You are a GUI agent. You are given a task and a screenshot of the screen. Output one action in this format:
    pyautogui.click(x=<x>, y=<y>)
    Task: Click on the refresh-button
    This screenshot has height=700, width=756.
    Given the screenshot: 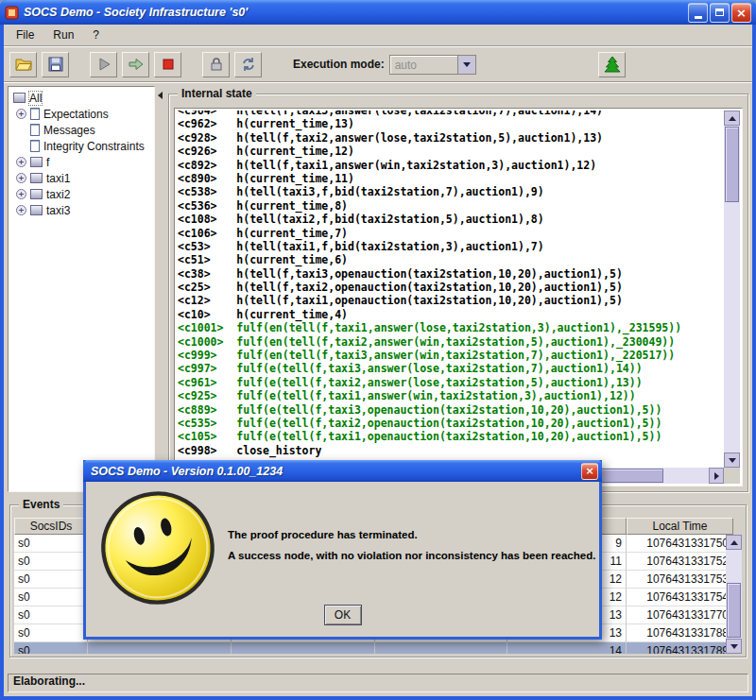 What is the action you would take?
    pyautogui.click(x=248, y=64)
    